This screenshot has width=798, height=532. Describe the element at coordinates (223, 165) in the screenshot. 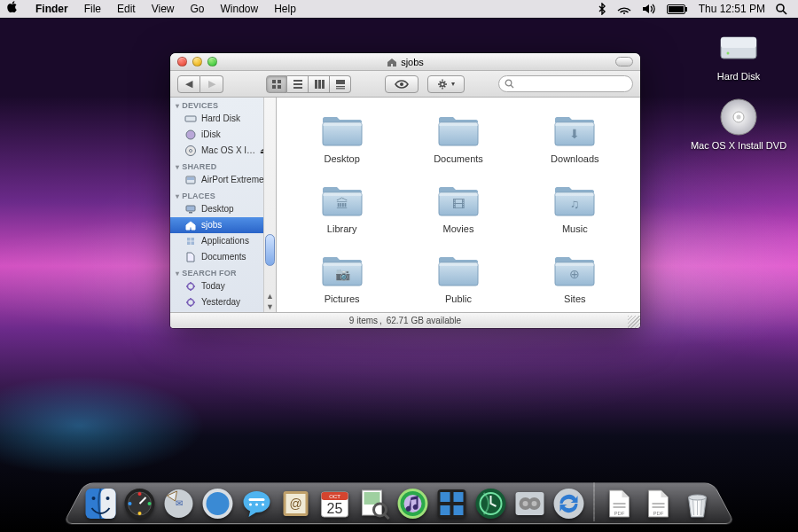

I see `sidebar-group-shared: SHARED` at that location.